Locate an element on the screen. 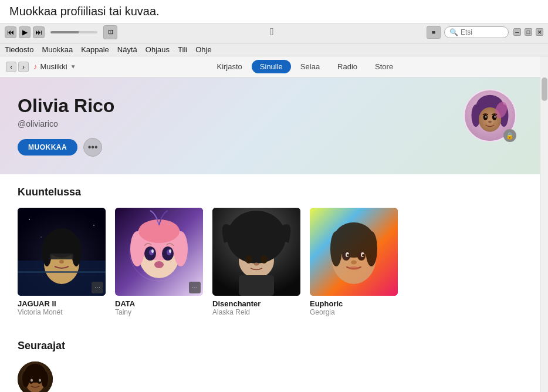 The height and width of the screenshot is (392, 548). follower-avatar-image is located at coordinates (35, 377).